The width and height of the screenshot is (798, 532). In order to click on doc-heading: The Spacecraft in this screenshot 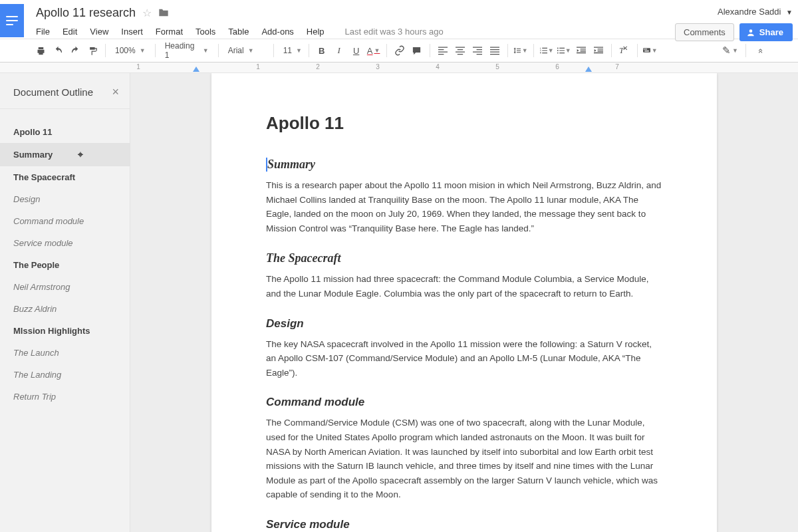, I will do `click(464, 258)`.